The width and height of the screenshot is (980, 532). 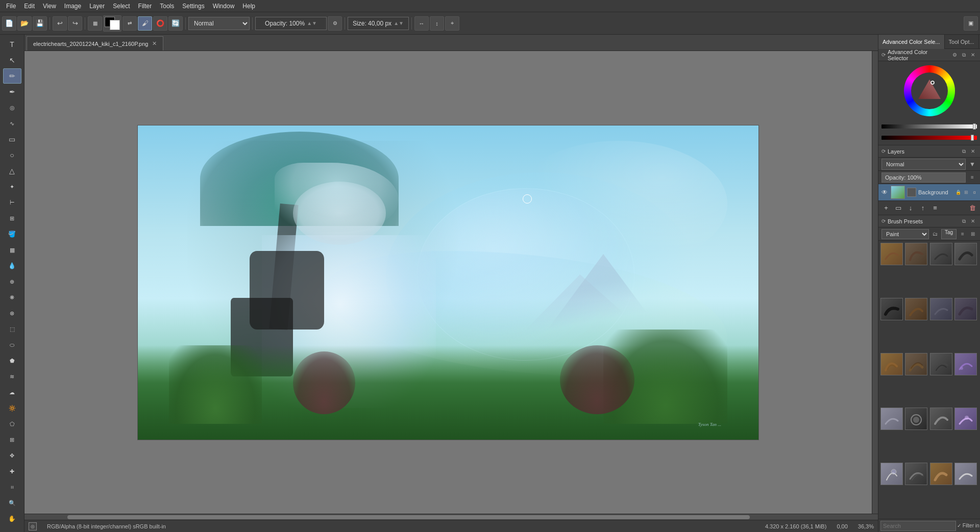 I want to click on blend-mode-select: Normal, so click(x=219, y=23).